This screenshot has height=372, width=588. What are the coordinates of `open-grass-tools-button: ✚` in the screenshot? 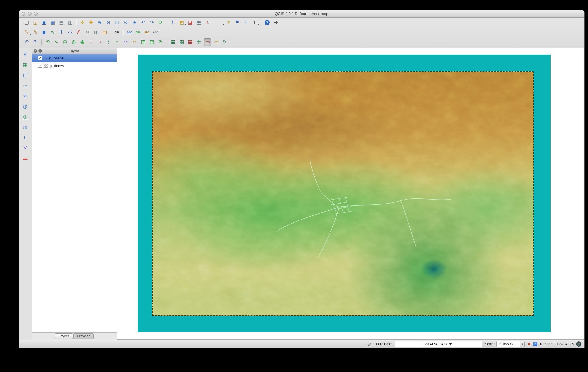 It's located at (199, 42).